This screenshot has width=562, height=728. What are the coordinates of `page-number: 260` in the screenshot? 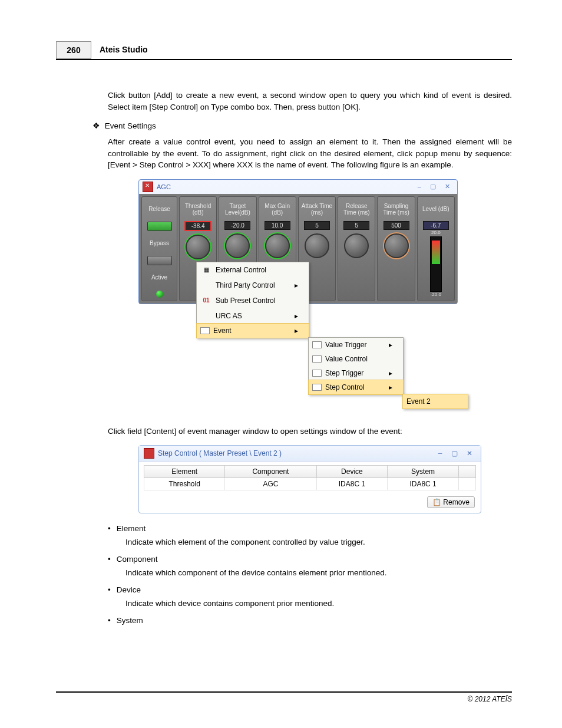 It's located at (74, 50).